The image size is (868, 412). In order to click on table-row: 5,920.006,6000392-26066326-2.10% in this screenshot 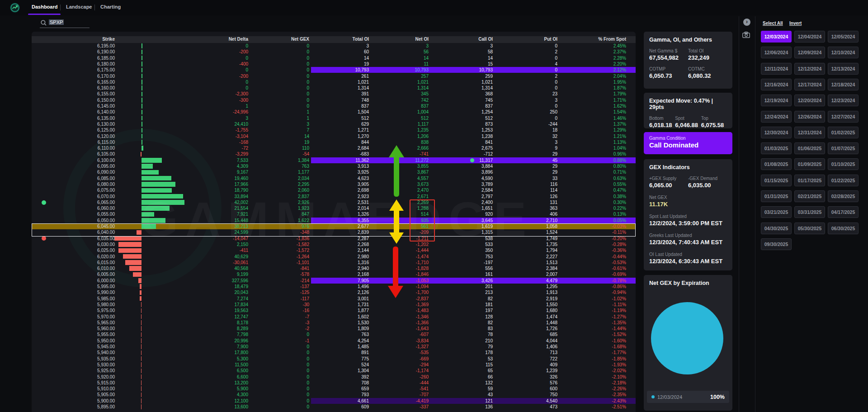, I will do `click(334, 377)`.